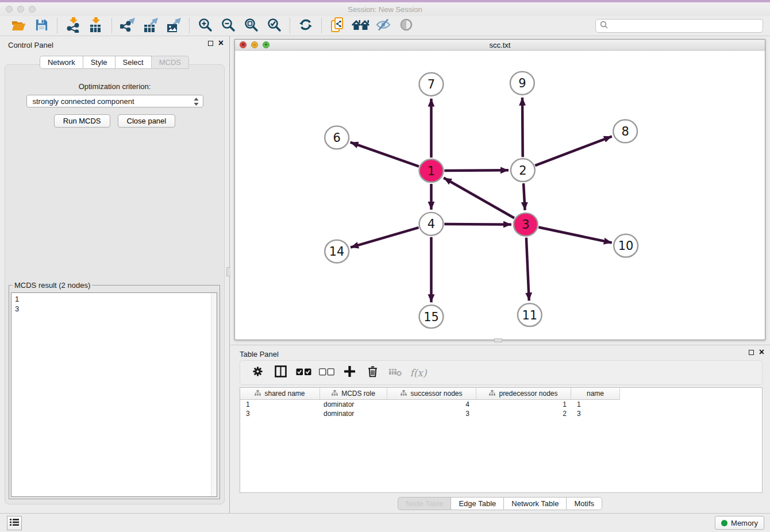  Describe the element at coordinates (522, 83) in the screenshot. I see `graph-node-9: 9` at that location.